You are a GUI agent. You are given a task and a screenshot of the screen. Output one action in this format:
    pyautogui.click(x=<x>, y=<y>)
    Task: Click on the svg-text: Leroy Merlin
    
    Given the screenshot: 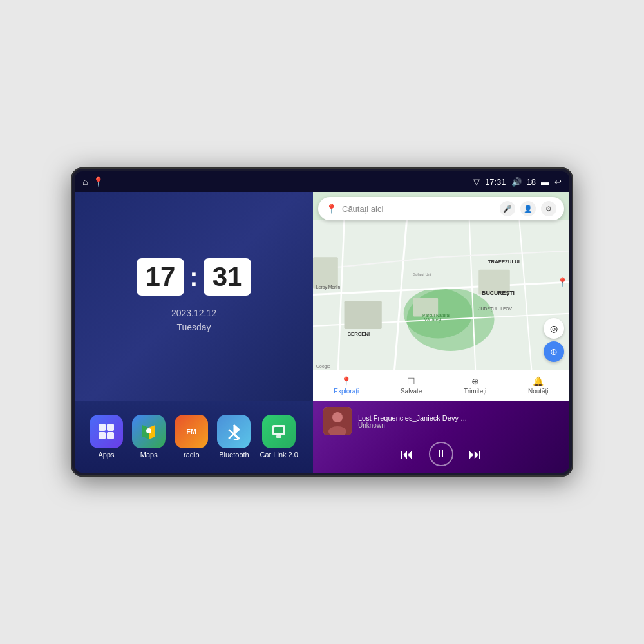 What is the action you would take?
    pyautogui.click(x=328, y=287)
    